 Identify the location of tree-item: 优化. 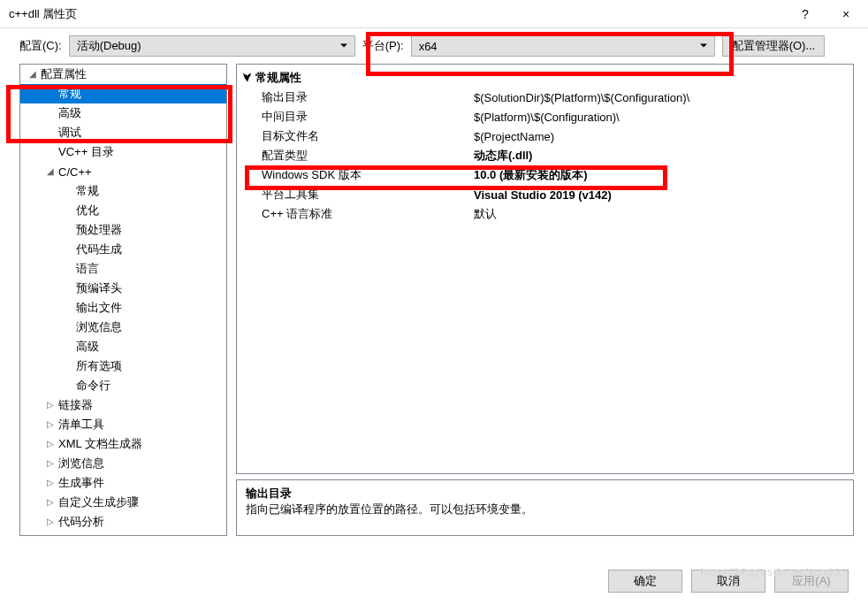
(124, 211).